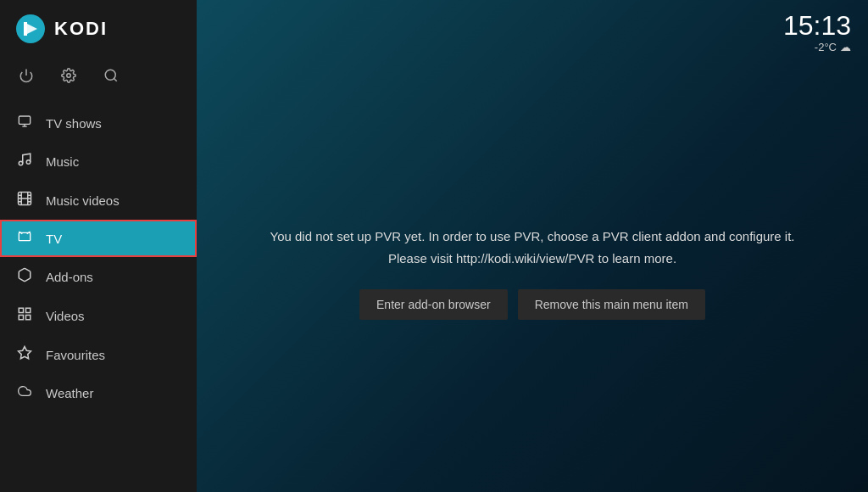  What do you see at coordinates (98, 393) in the screenshot?
I see `sidebar-item-weather: Weather` at bounding box center [98, 393].